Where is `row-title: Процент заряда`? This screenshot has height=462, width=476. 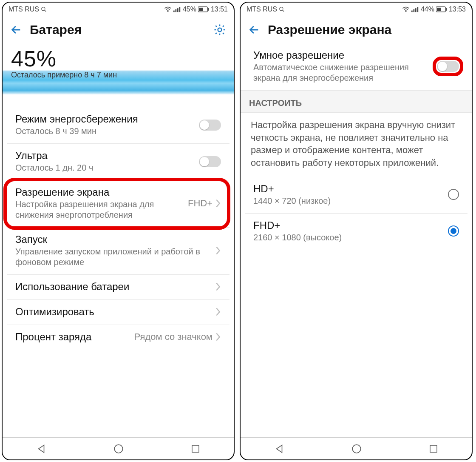
row-title: Процент заряда is located at coordinates (75, 337).